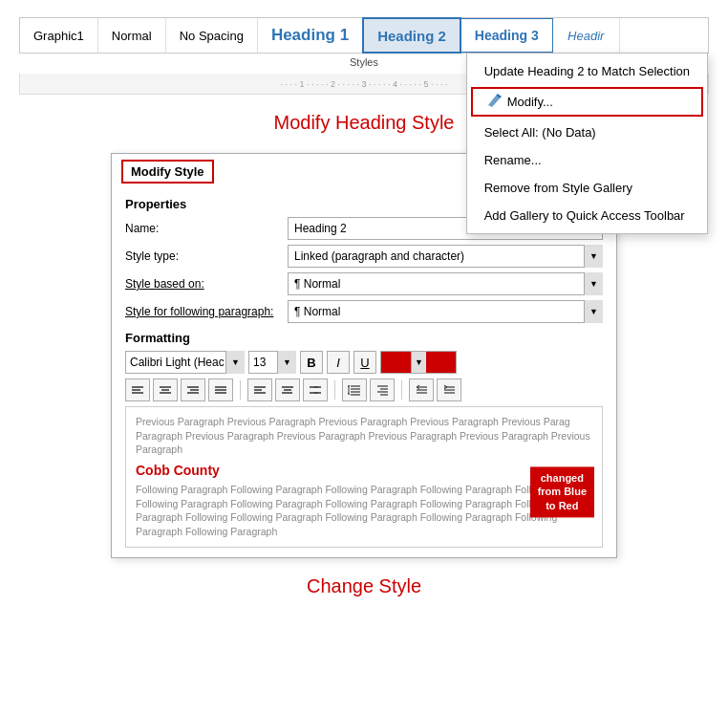  Describe the element at coordinates (587, 216) in the screenshot. I see `context-add-gallery: Add Gallery to Quick Access Toolbar` at that location.